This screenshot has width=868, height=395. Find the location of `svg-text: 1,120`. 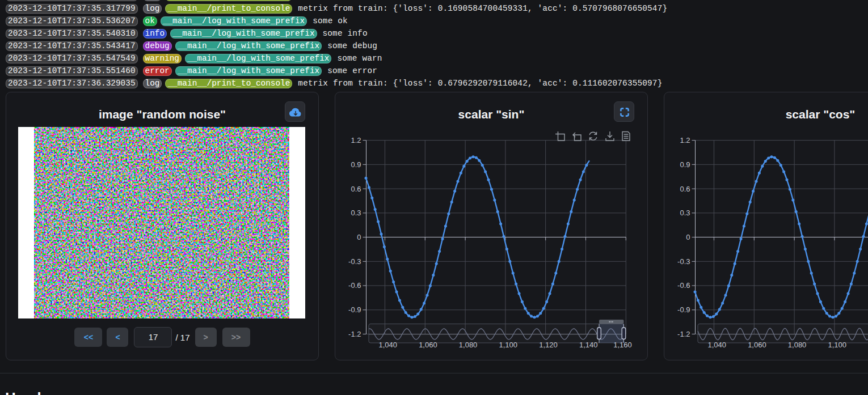

svg-text: 1,120 is located at coordinates (548, 345).